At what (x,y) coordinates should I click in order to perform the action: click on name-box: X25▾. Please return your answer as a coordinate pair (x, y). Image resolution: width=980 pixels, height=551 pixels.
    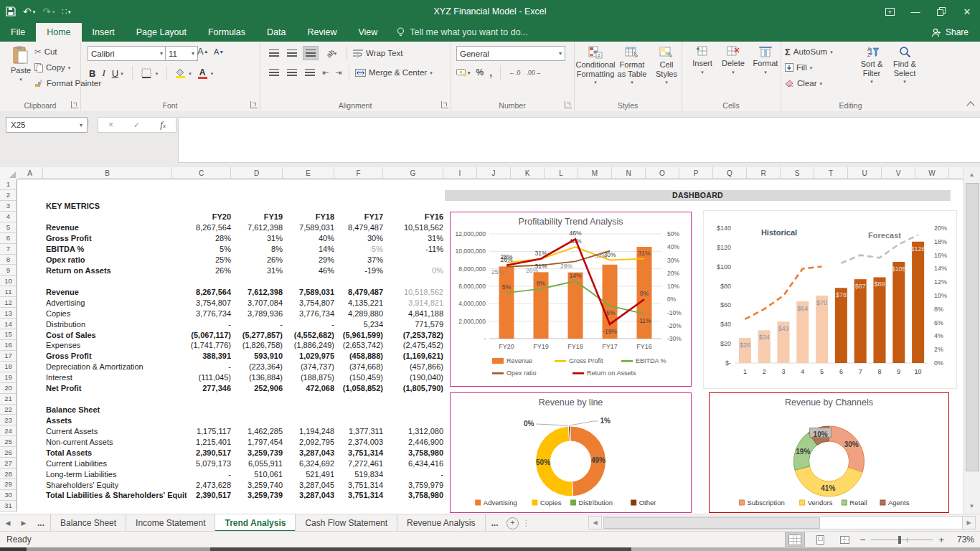
    Looking at the image, I should click on (47, 125).